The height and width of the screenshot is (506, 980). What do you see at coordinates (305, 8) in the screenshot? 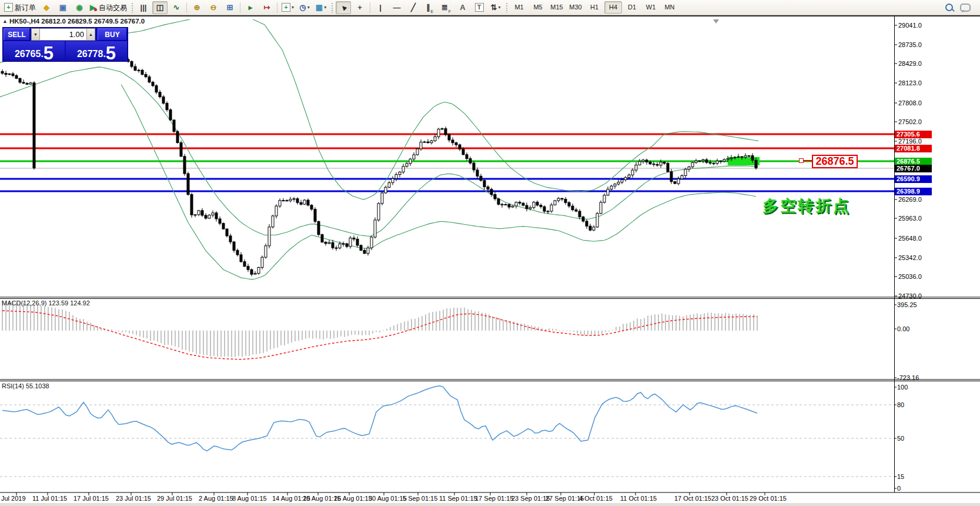
I see `periods-button: ◷▾` at bounding box center [305, 8].